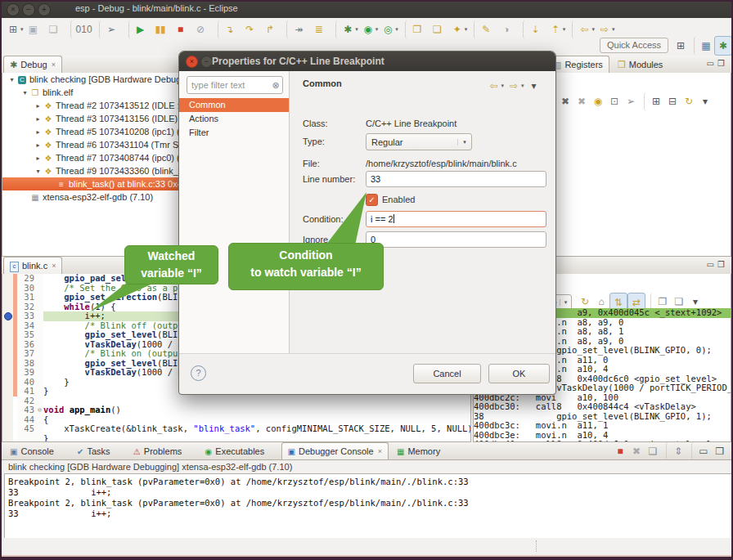  I want to click on condition-field: i == 2, so click(456, 219).